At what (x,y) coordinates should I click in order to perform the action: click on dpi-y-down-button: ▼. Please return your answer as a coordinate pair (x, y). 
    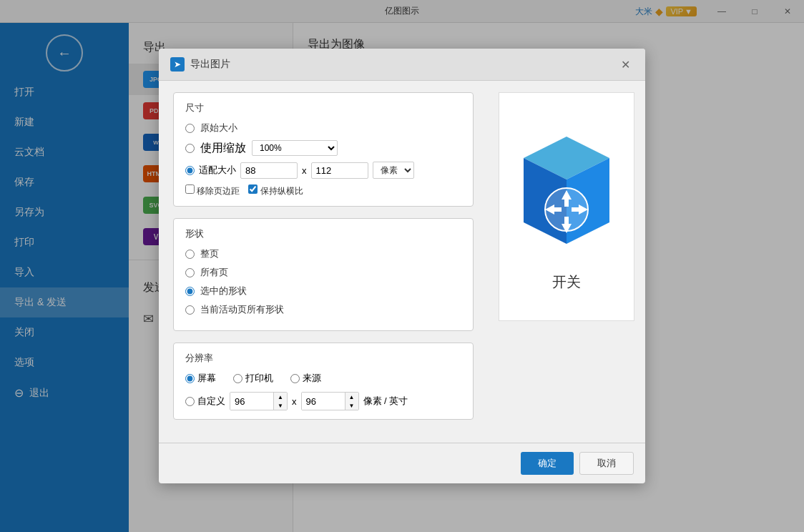
    Looking at the image, I should click on (352, 405).